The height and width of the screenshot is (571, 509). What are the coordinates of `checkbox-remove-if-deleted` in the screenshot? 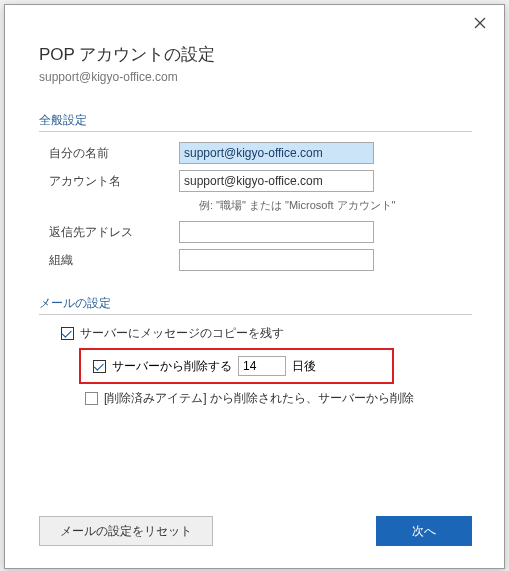 It's located at (92, 398).